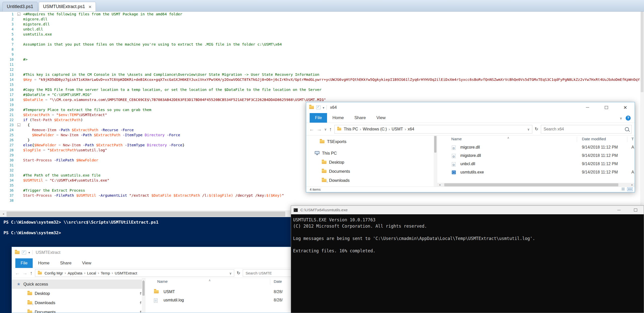 This screenshot has height=313, width=644. I want to click on nav-item-tsexports: TSExports, so click(372, 142).